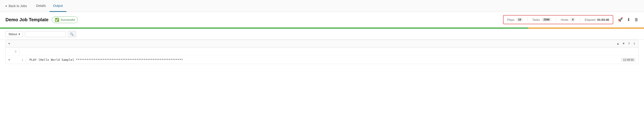 The width and height of the screenshot is (644, 122). Describe the element at coordinates (628, 60) in the screenshot. I see `row-timestamp-1: 12:48:50` at that location.